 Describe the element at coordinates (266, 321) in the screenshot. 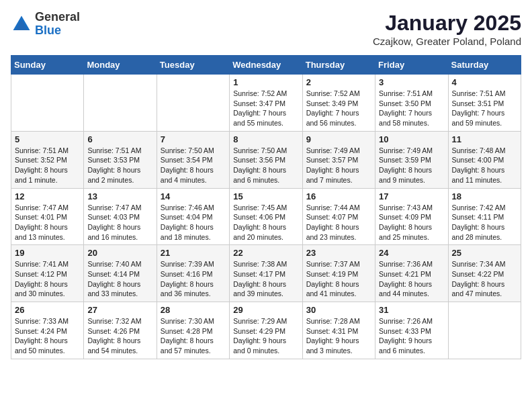

I see `day-info: Sunrise: 7:29 AM` at that location.